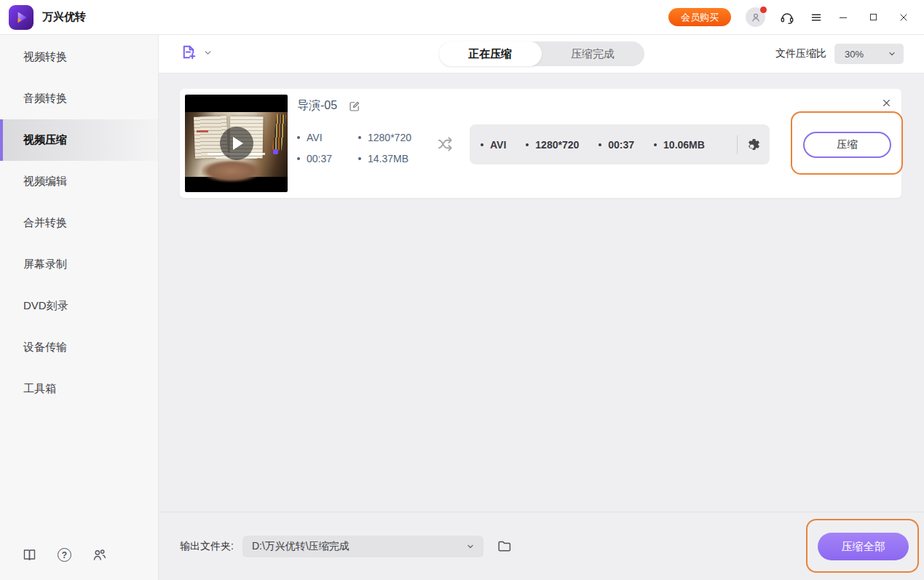 This screenshot has height=580, width=924. What do you see at coordinates (700, 17) in the screenshot?
I see `buy-membership-button: 会员购买` at bounding box center [700, 17].